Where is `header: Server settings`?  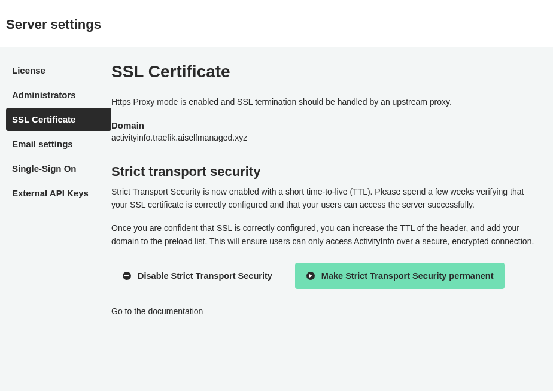 header: Server settings is located at coordinates (276, 23).